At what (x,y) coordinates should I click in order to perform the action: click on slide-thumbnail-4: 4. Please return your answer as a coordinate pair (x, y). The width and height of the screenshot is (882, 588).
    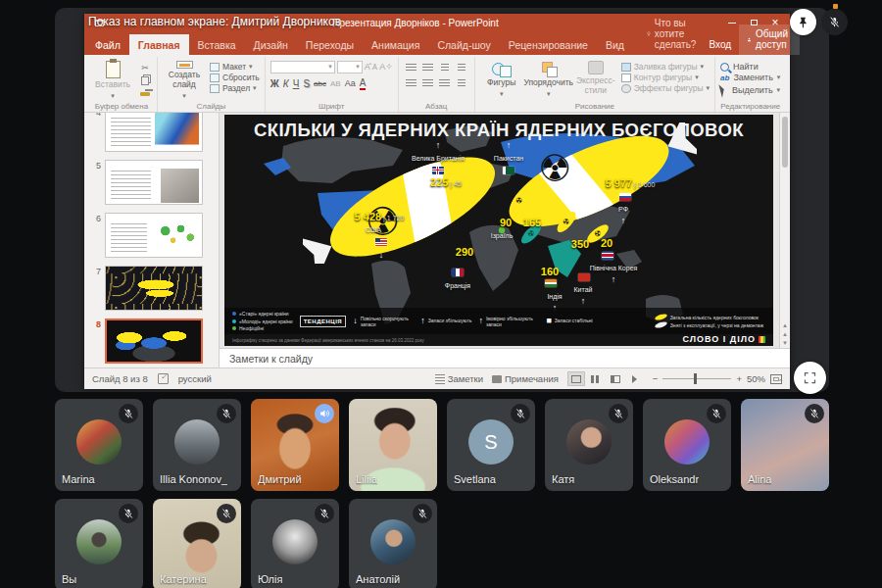
    Looking at the image, I should click on (149, 132).